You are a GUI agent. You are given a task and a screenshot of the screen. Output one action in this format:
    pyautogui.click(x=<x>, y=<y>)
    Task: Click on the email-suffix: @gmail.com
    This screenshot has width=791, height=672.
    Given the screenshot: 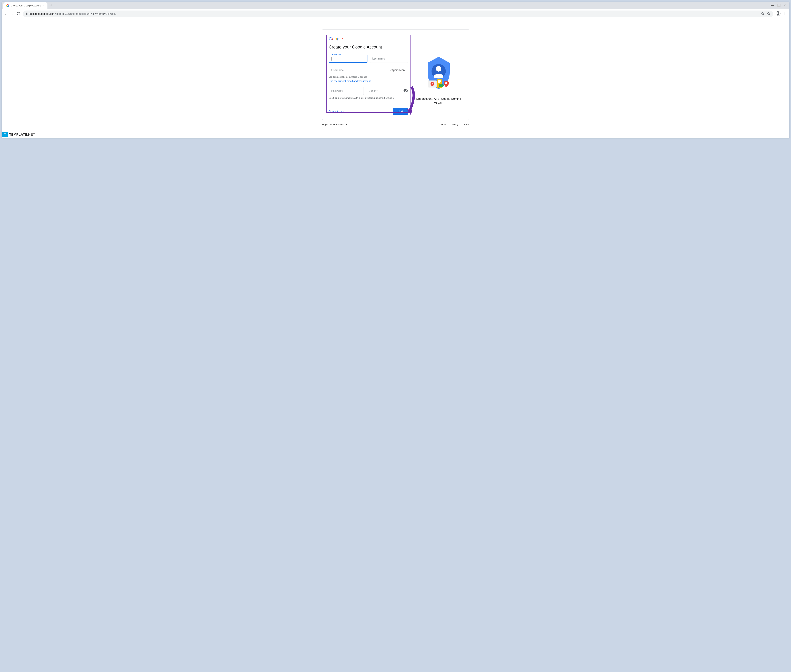 What is the action you would take?
    pyautogui.click(x=398, y=70)
    